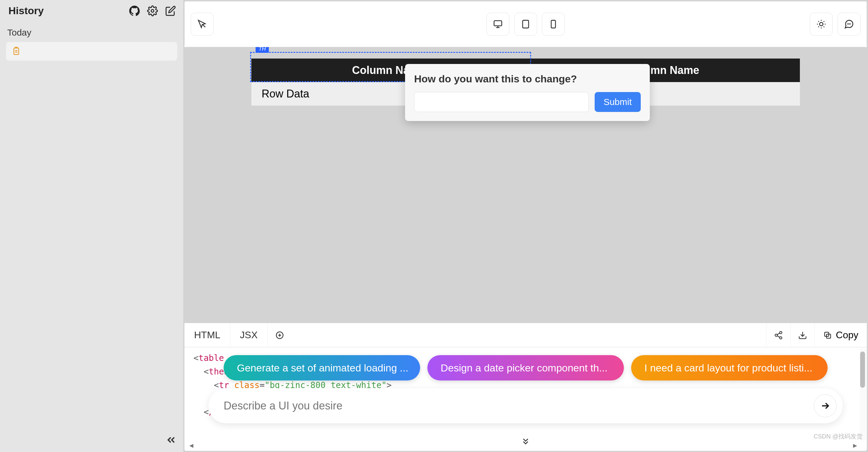  I want to click on tabs-row: HTML JSX Copy, so click(526, 335).